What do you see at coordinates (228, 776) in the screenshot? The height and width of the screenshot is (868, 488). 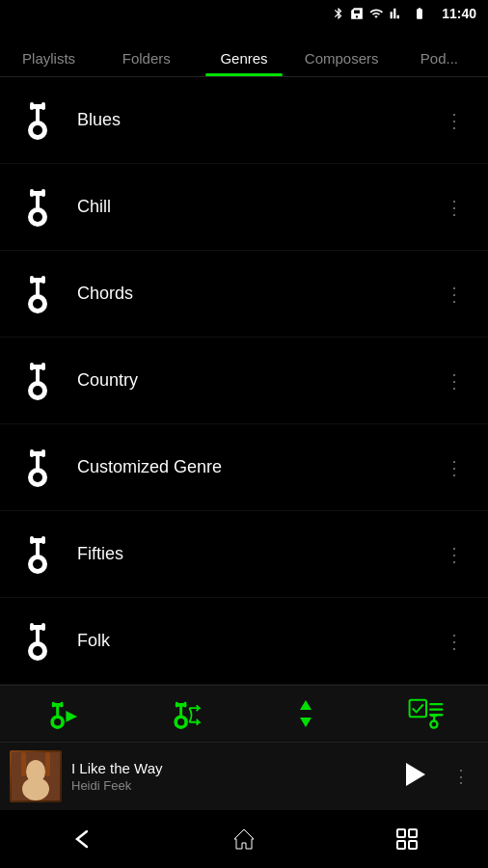 I see `song-info: I Like the Way Heidi Feek` at bounding box center [228, 776].